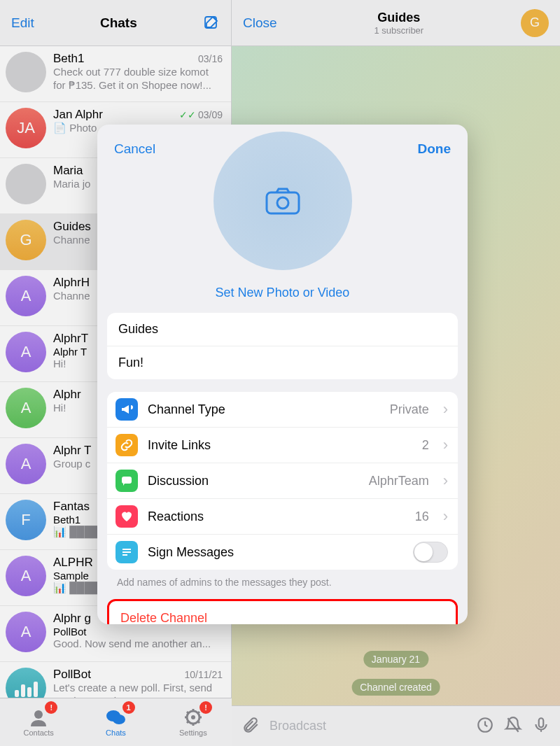 The height and width of the screenshot is (746, 560). I want to click on megaphone-icon, so click(127, 409).